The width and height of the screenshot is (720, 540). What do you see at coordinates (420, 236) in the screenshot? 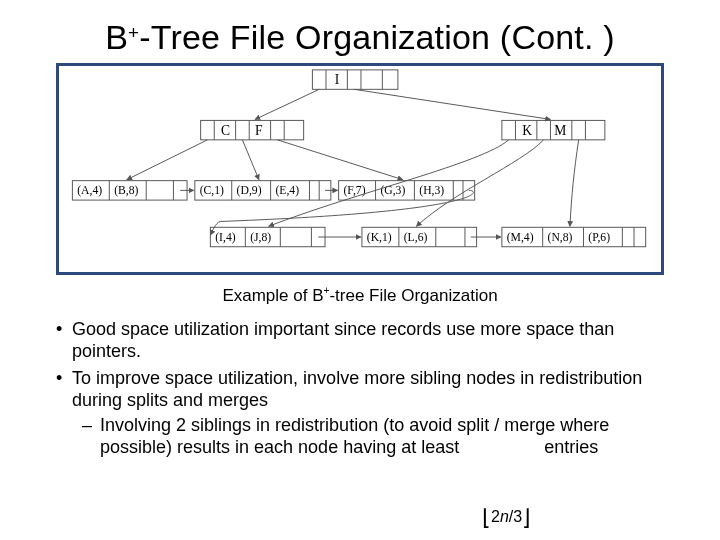
I see `leaf-4: (K,1) (L,6)` at bounding box center [420, 236].